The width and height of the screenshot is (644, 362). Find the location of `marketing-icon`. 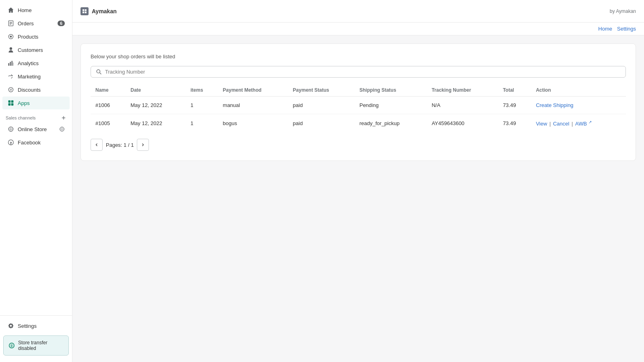

marketing-icon is located at coordinates (11, 76).